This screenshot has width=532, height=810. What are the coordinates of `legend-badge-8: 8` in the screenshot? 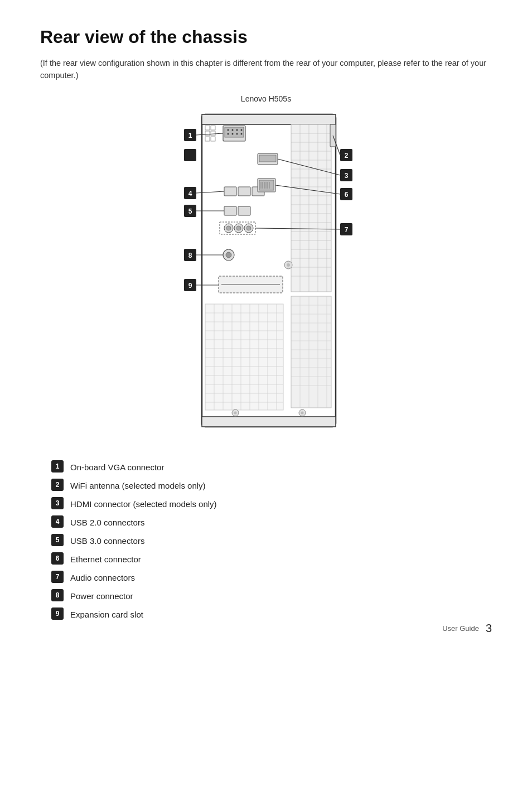 It's located at (57, 595).